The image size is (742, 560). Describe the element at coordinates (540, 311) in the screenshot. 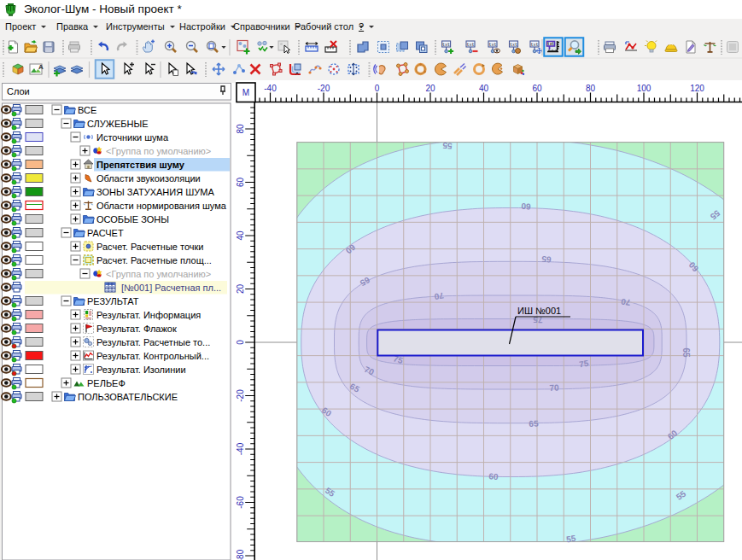

I see `svg-text: ИШ №001` at that location.